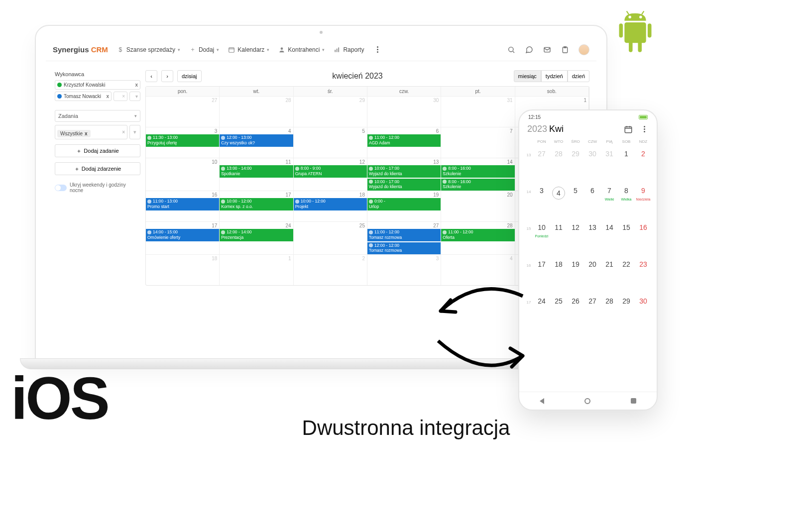 The width and height of the screenshot is (812, 522). What do you see at coordinates (478, 174) in the screenshot?
I see `day-cell: 148:00 - 16:00Szkolenie8:00 - 16:00Szkol…` at bounding box center [478, 174].